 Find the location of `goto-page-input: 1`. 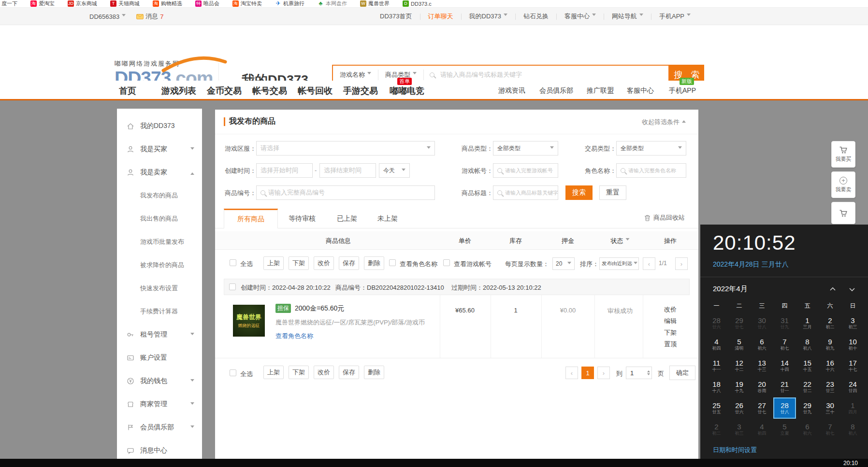

goto-page-input: 1 is located at coordinates (639, 373).